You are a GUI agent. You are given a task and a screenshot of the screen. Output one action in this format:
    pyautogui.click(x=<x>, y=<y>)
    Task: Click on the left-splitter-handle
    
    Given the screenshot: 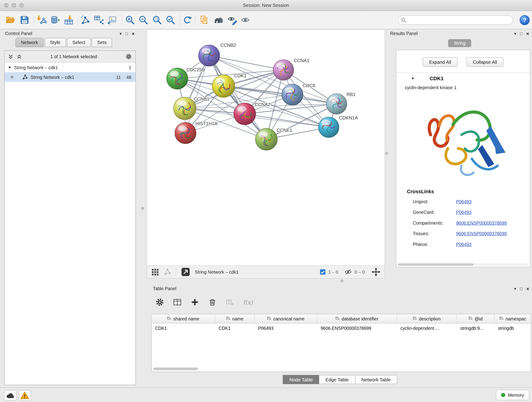 What is the action you would take?
    pyautogui.click(x=143, y=208)
    